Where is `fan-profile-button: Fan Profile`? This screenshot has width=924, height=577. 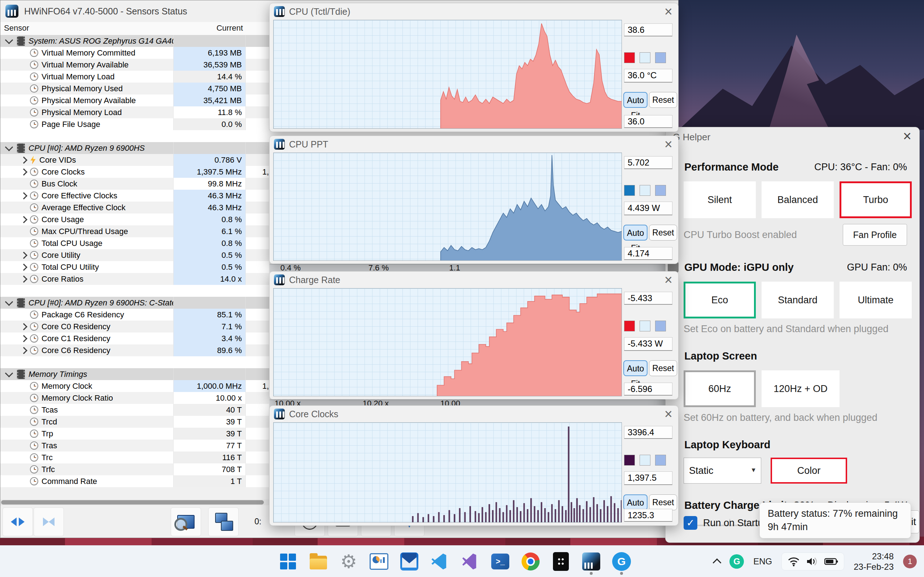 fan-profile-button: Fan Profile is located at coordinates (875, 235).